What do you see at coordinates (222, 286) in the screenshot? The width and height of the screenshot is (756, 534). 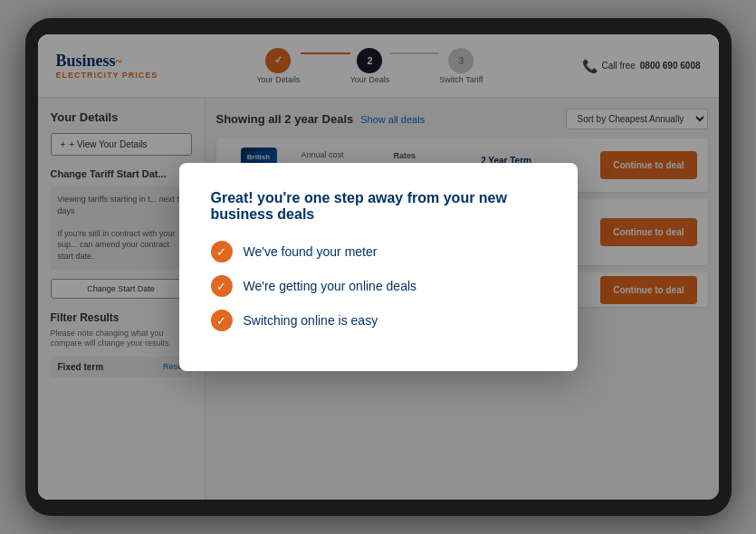 I see `check-icon-2: ✓` at bounding box center [222, 286].